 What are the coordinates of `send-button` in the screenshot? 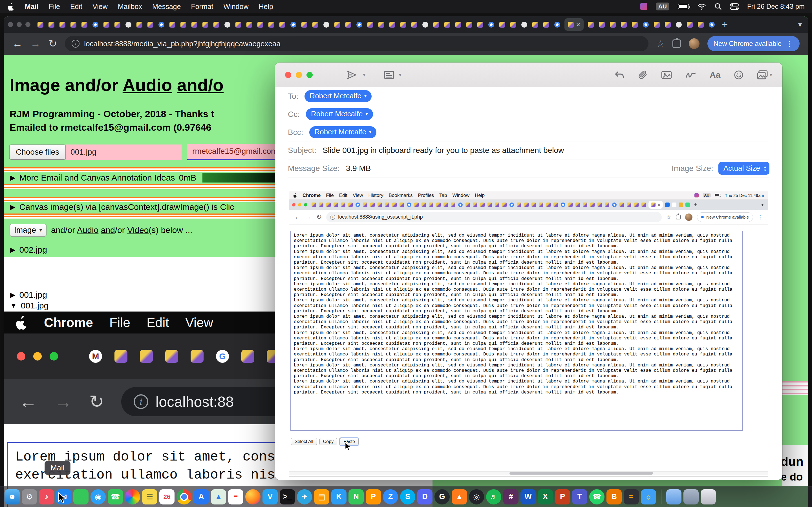 It's located at (352, 75).